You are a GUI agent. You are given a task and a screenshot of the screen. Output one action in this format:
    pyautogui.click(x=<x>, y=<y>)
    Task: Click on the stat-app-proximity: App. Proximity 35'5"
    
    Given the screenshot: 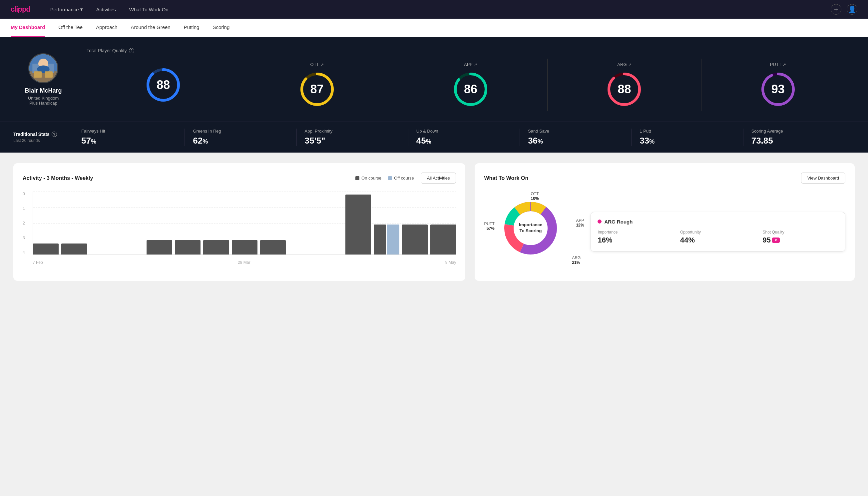 What is the action you would take?
    pyautogui.click(x=353, y=137)
    